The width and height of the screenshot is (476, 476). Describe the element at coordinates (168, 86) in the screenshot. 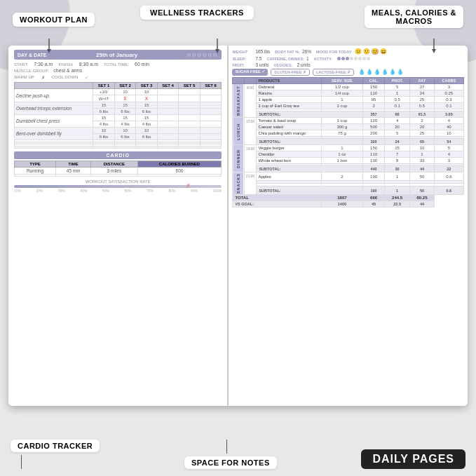

I see `set4-header: SET 4` at that location.